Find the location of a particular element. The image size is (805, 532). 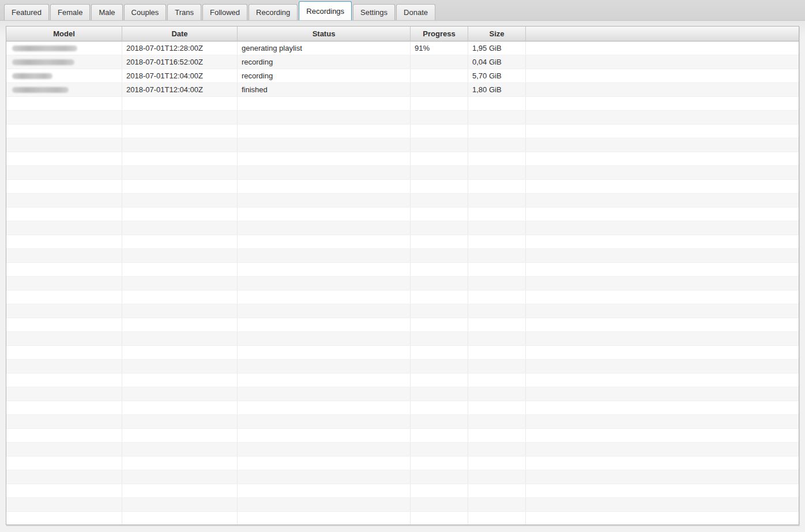

tab-trans: Trans is located at coordinates (185, 12).